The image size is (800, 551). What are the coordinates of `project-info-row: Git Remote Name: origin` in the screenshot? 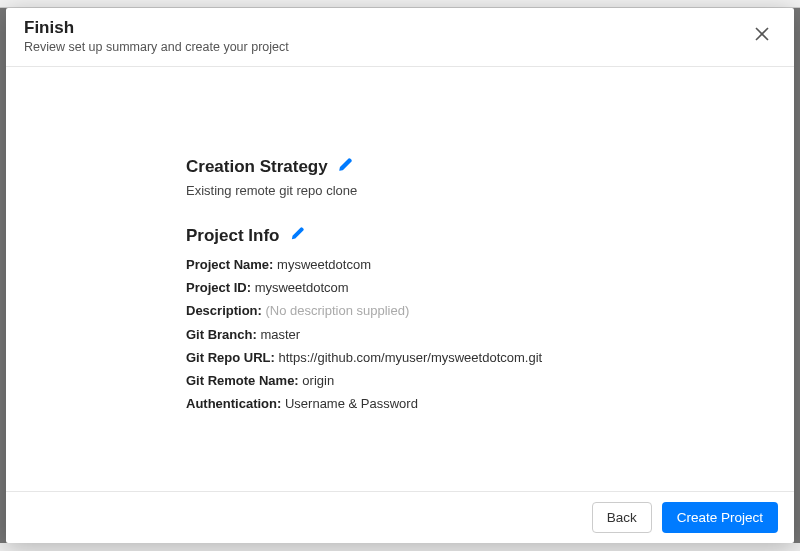 It's located at (470, 382).